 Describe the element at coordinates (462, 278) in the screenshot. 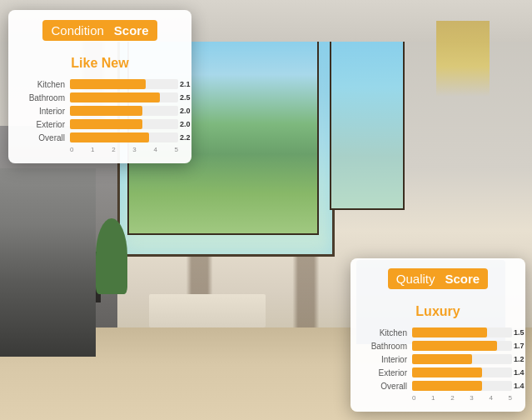

I see `quality-label-score: Score` at that location.